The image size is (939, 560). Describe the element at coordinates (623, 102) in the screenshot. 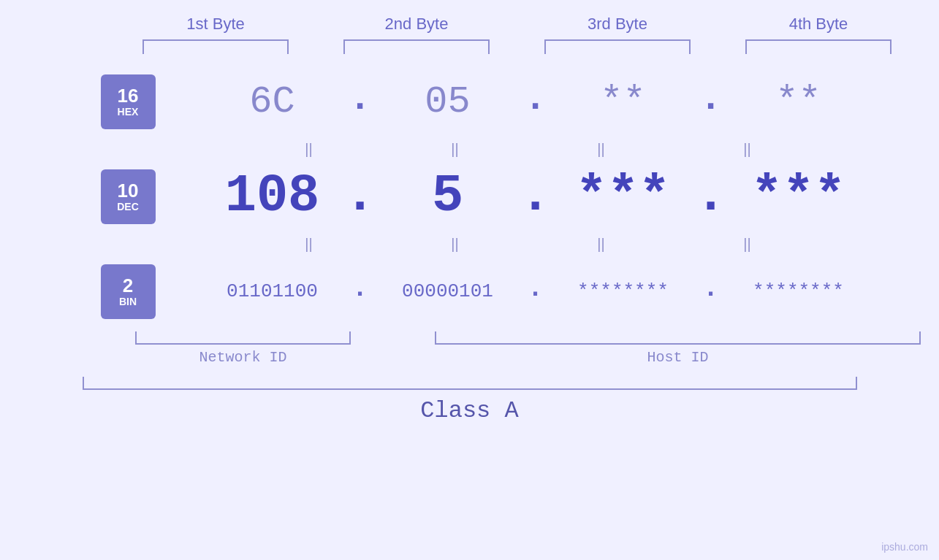

I see `hex-val-3: **` at that location.